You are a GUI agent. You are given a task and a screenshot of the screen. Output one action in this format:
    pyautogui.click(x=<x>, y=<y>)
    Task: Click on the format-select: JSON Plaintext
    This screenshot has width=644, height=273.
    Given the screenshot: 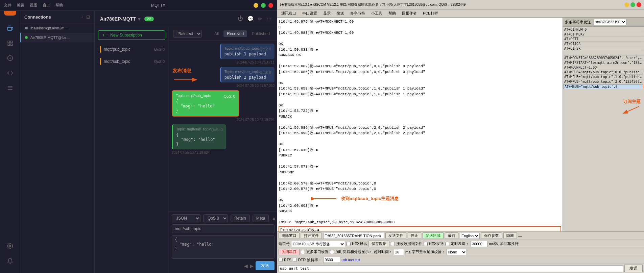 What is the action you would take?
    pyautogui.click(x=186, y=218)
    